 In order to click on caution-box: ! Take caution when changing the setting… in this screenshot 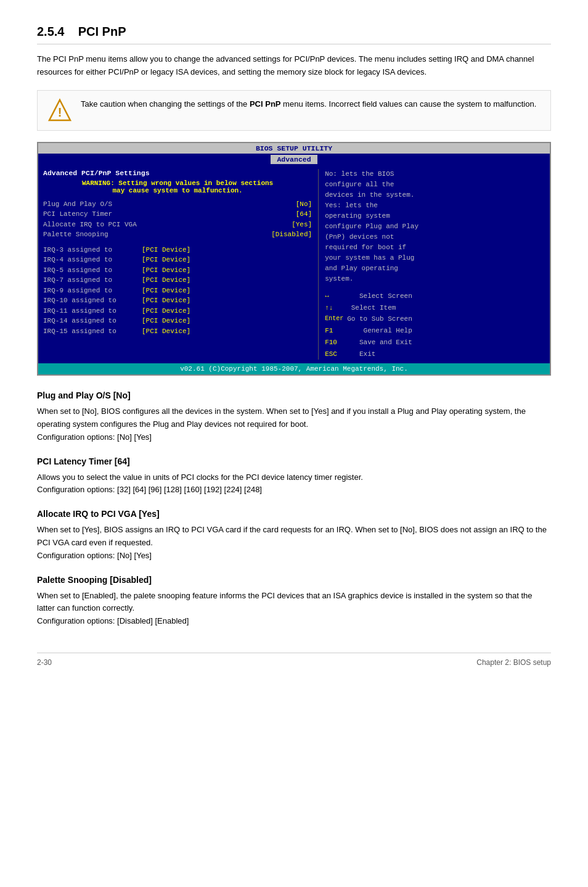, I will do `click(294, 110)`.